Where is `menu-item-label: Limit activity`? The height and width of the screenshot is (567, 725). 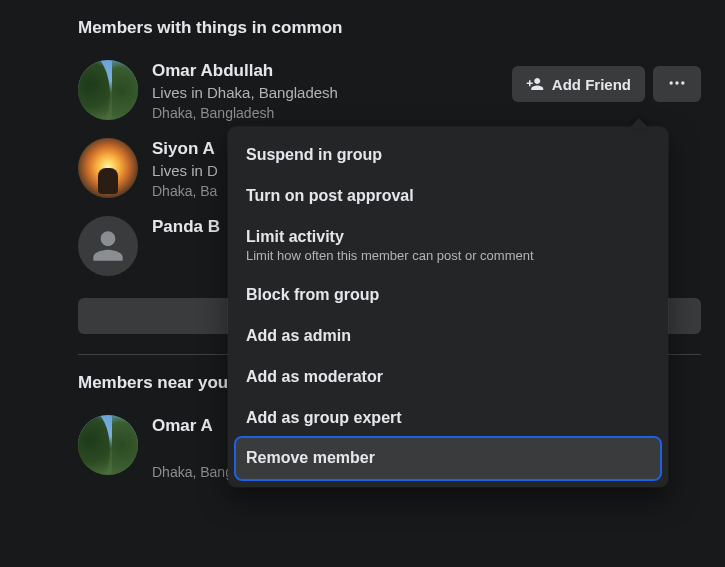
menu-item-label: Limit activity is located at coordinates (295, 236).